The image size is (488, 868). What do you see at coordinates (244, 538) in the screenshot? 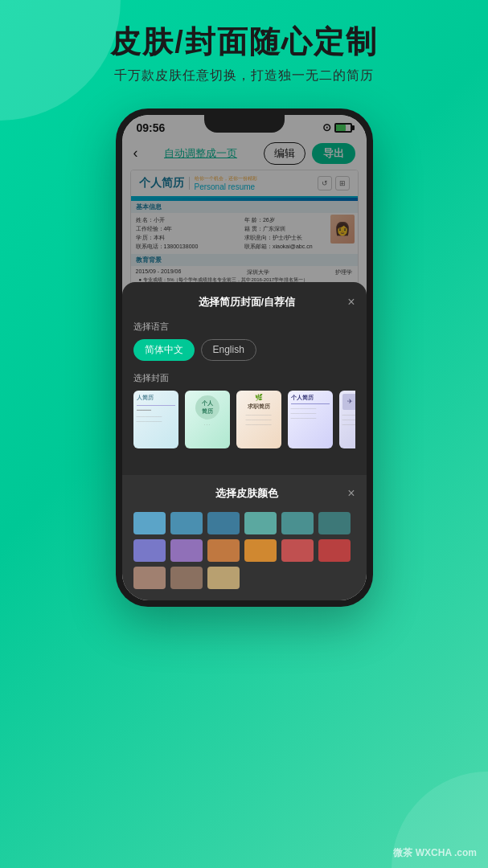
I see `skin-panel: 选择皮肤颜色 ×` at bounding box center [244, 538].